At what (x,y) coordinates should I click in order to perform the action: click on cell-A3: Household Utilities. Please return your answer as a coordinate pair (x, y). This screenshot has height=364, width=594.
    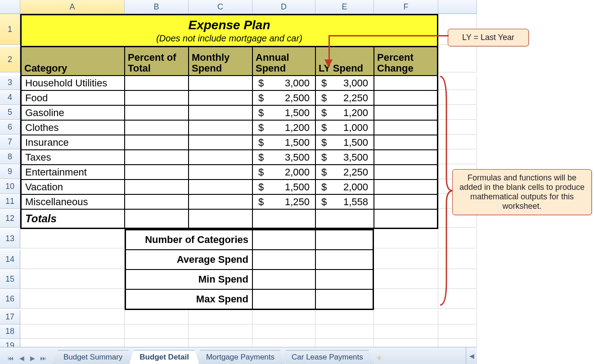
    Looking at the image, I should click on (72, 83).